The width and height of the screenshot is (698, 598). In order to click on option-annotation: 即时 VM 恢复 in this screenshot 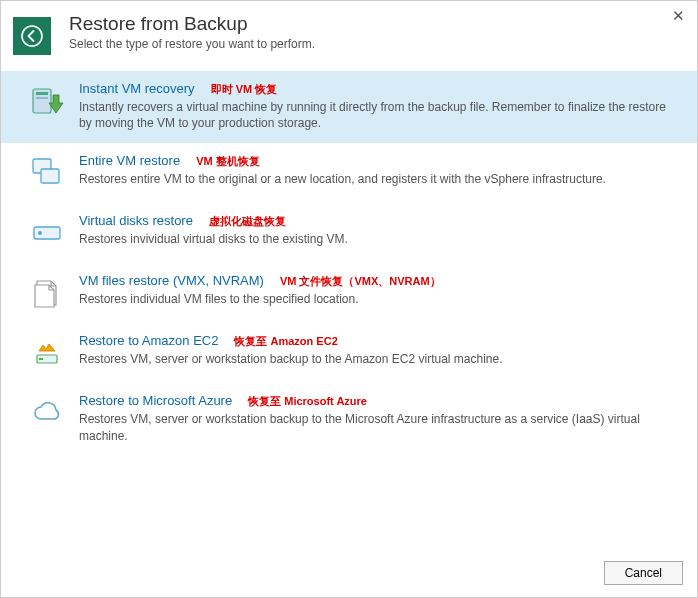, I will do `click(244, 90)`.